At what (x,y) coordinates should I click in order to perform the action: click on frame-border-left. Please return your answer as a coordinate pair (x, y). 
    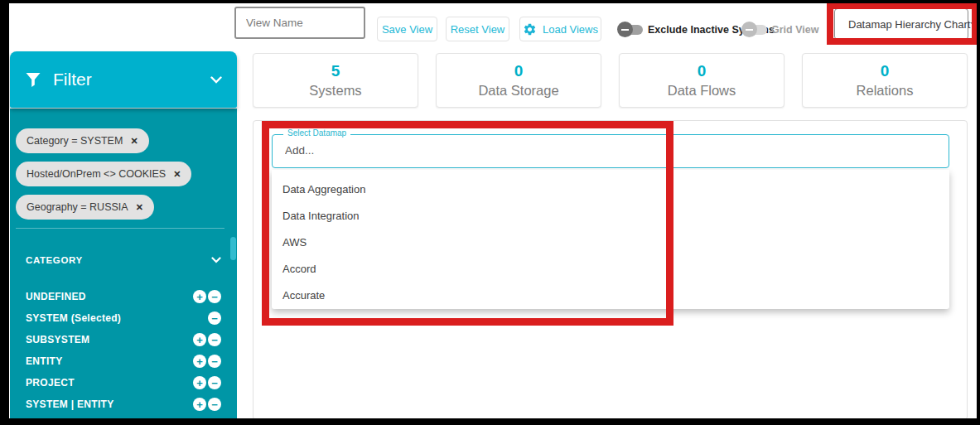
    Looking at the image, I should click on (5, 212).